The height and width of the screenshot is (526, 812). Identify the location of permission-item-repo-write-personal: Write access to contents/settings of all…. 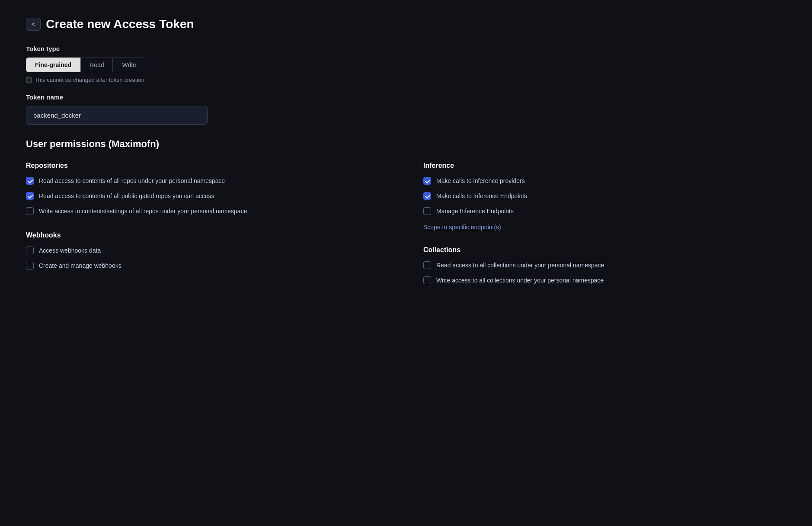
(208, 211).